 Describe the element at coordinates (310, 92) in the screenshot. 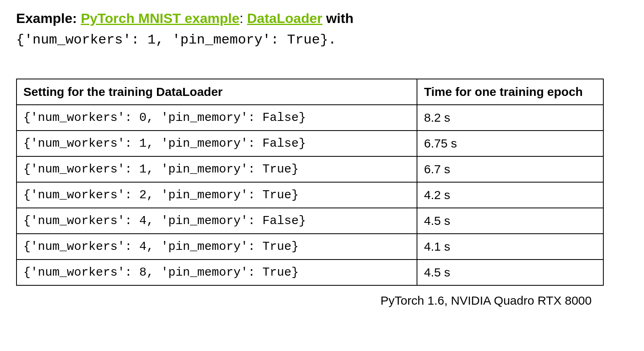

I see `table-header-row: Setting for the training DataLoader Time…` at that location.